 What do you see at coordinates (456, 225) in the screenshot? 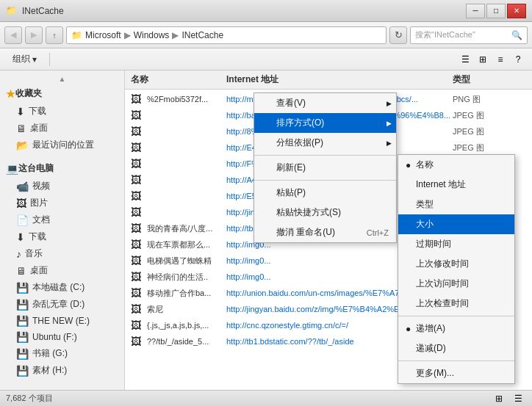
I see `sort-size-item: 大小` at bounding box center [456, 225].